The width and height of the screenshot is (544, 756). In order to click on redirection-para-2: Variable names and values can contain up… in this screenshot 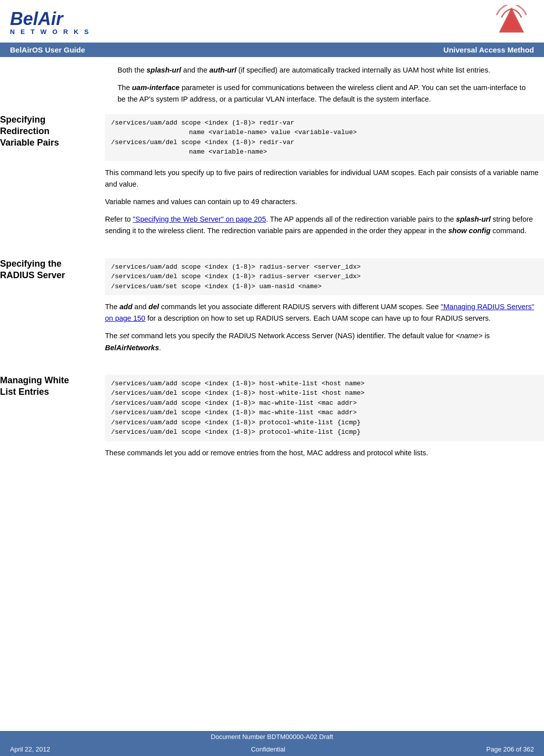, I will do `click(324, 202)`.